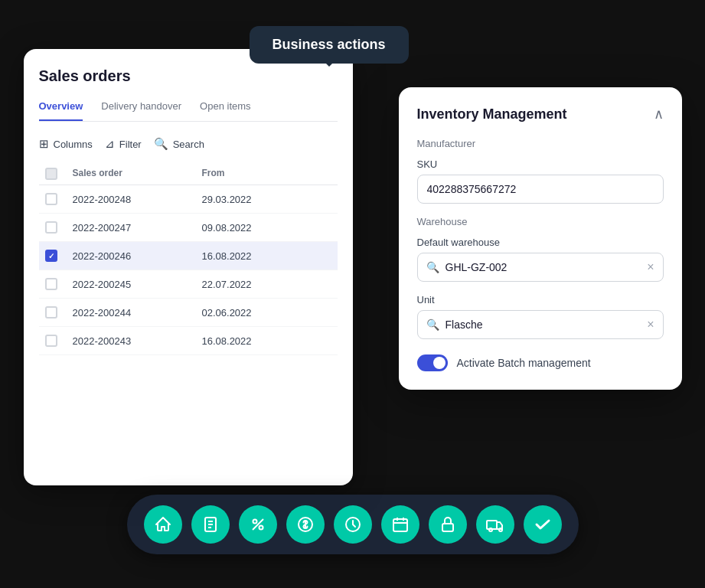  Describe the element at coordinates (138, 312) in the screenshot. I see `order-number: 2022-200244` at that location.